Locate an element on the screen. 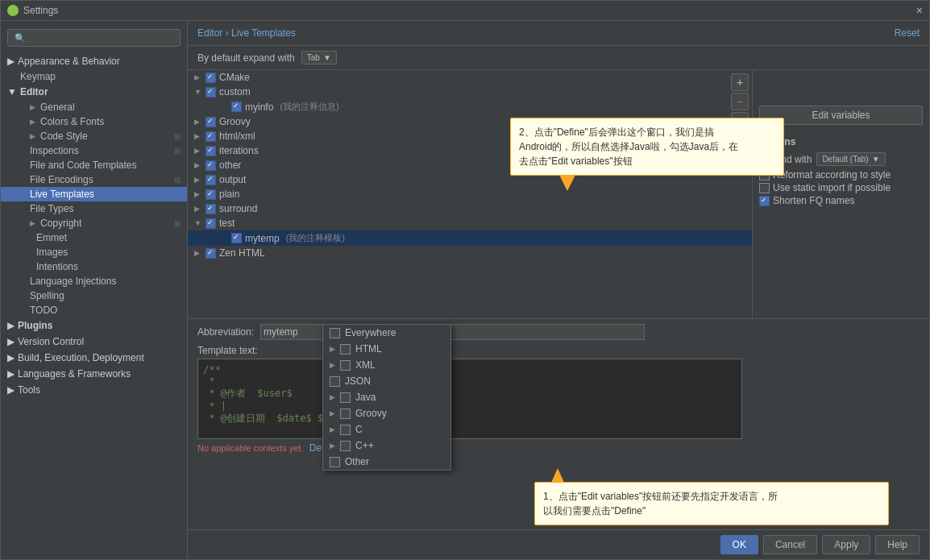 The image size is (930, 560). tpl-mytemp: mytemp (我的注释模板) is located at coordinates (470, 239).